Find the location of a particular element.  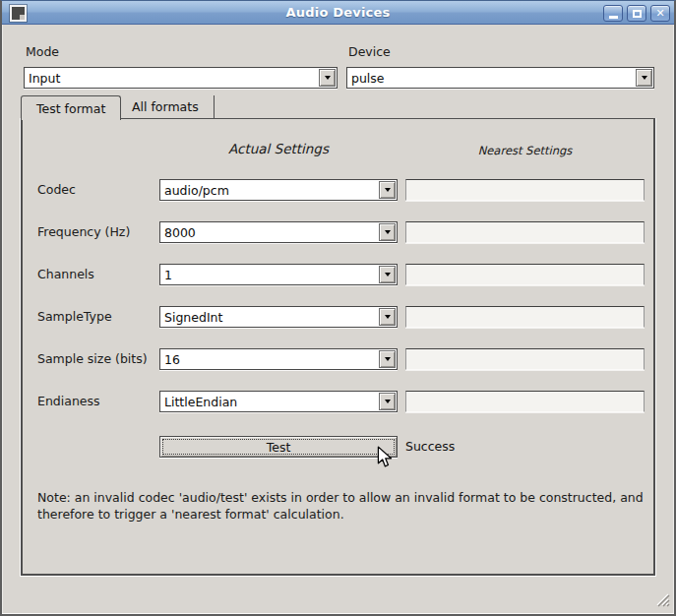

channels-label: Channels is located at coordinates (66, 275).